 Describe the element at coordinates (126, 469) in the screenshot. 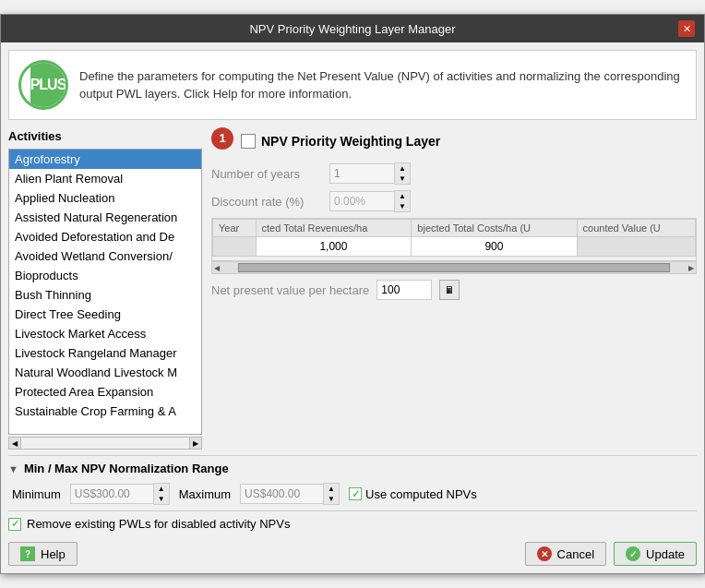

I see `normalization-title: Min / Max NPV Normalization Range` at that location.